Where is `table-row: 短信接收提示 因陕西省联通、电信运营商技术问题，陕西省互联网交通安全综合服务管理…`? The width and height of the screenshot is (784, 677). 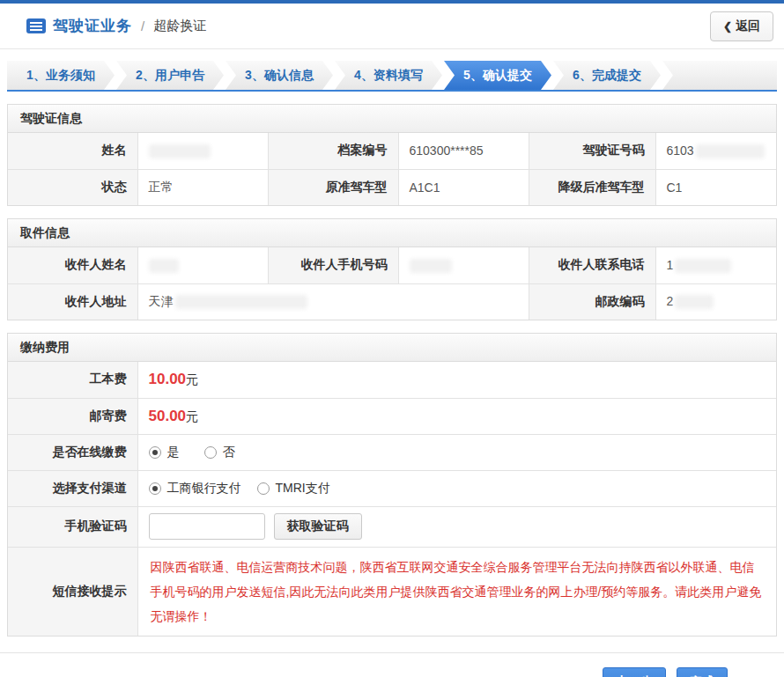
table-row: 短信接收提示 因陕西省联通、电信运营商技术问题，陕西省互联网交通安全综合服务管理… is located at coordinates (392, 592).